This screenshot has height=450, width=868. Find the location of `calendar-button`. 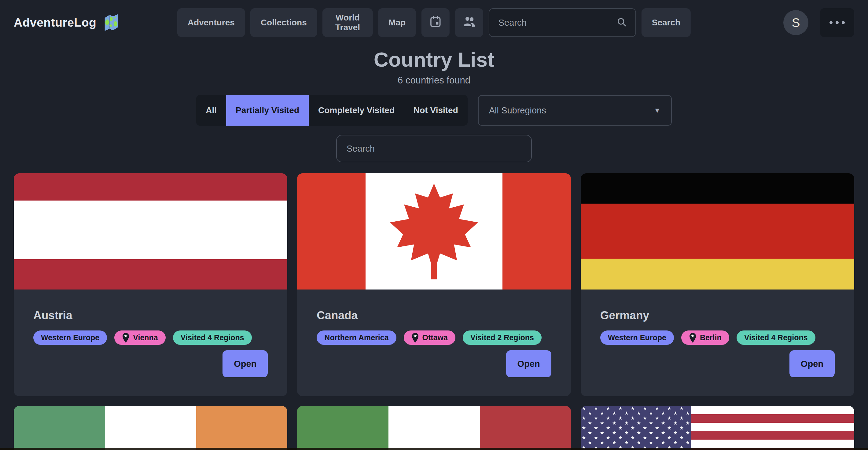

calendar-button is located at coordinates (435, 23).